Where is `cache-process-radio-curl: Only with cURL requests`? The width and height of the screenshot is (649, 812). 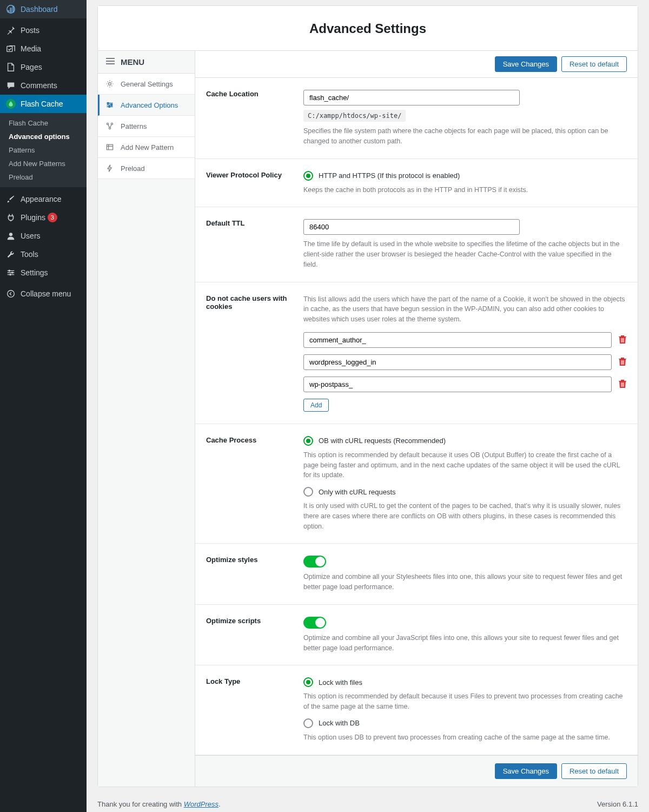 cache-process-radio-curl: Only with cURL requests is located at coordinates (465, 492).